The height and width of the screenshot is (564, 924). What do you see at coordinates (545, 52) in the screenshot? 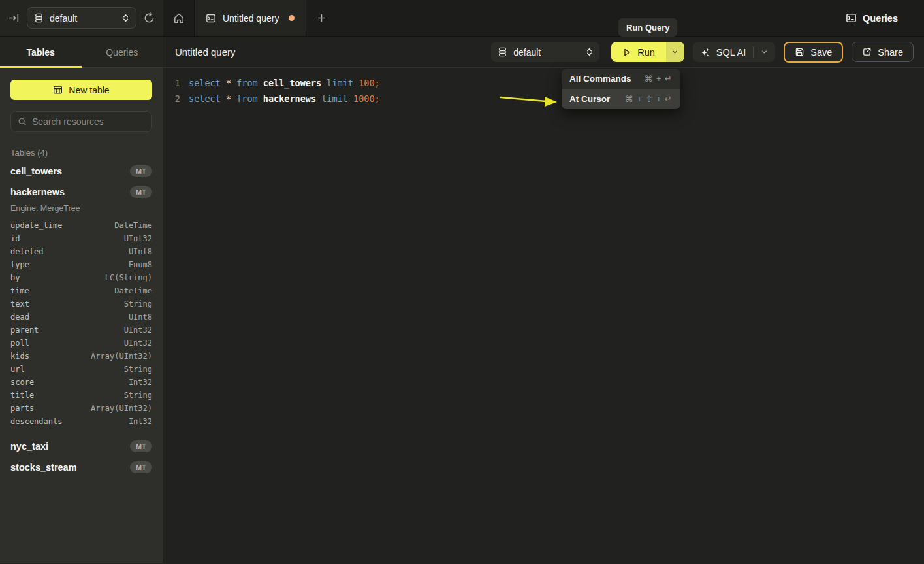
I see `database-selector: default` at bounding box center [545, 52].